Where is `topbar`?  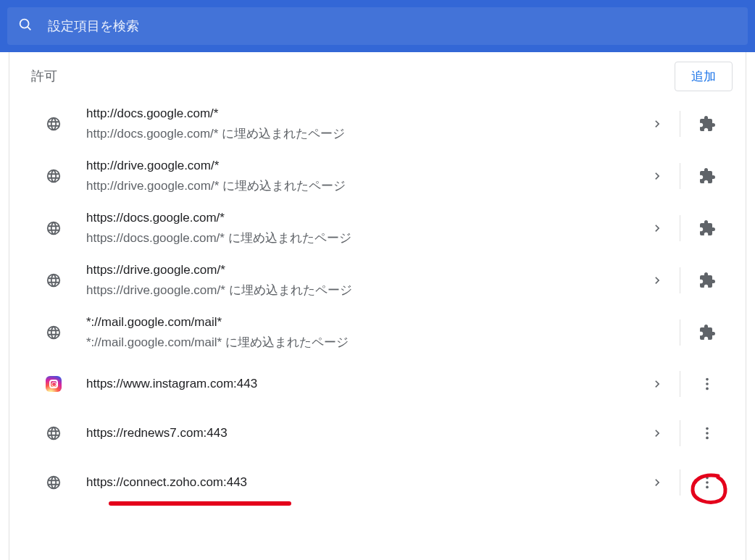 topbar is located at coordinates (378, 26).